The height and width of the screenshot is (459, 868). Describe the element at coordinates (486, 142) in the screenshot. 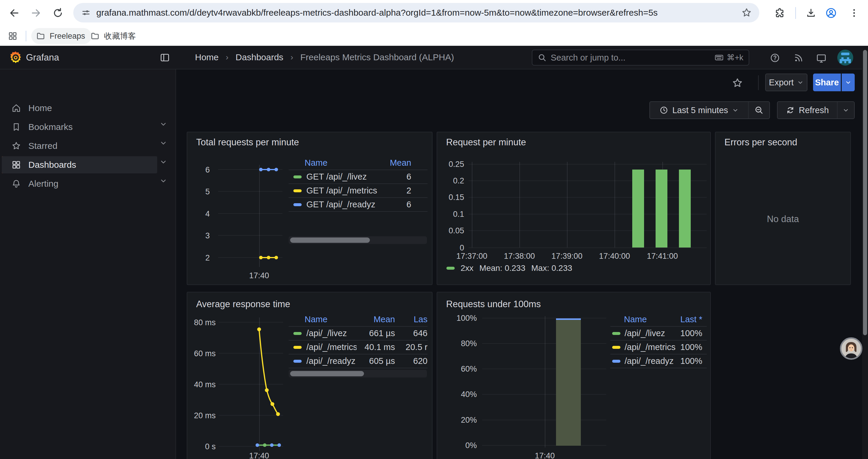

I see `panel-title: Request per minute` at that location.